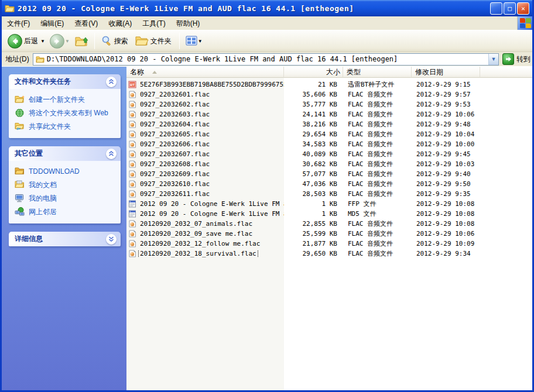  What do you see at coordinates (111, 239) in the screenshot?
I see `chevron-down-icon` at bounding box center [111, 239].